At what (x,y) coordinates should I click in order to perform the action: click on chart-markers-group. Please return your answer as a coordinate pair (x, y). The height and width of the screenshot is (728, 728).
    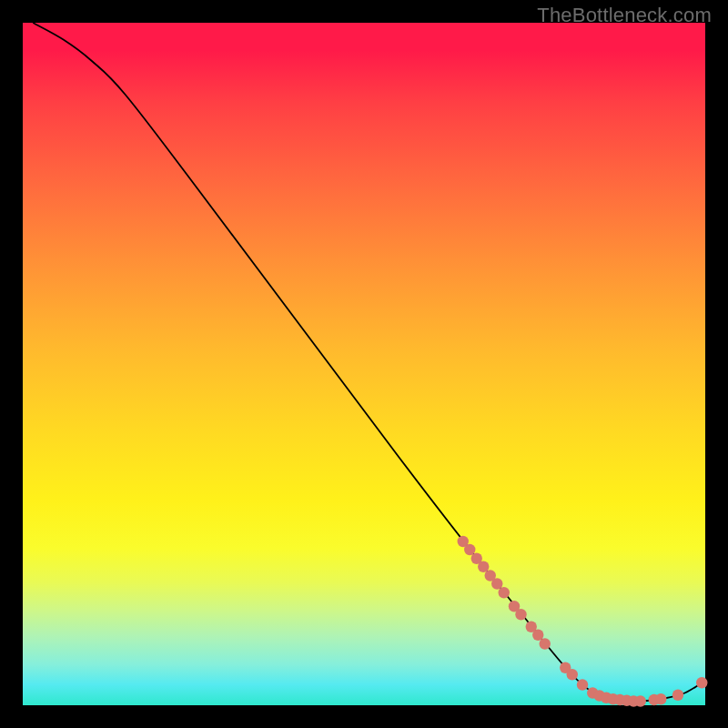
    Looking at the image, I should click on (582, 622).